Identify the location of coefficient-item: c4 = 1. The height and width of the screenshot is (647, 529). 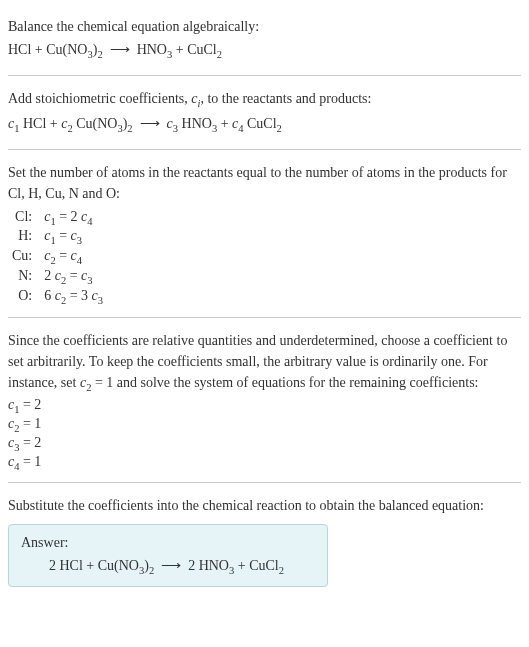
(264, 463).